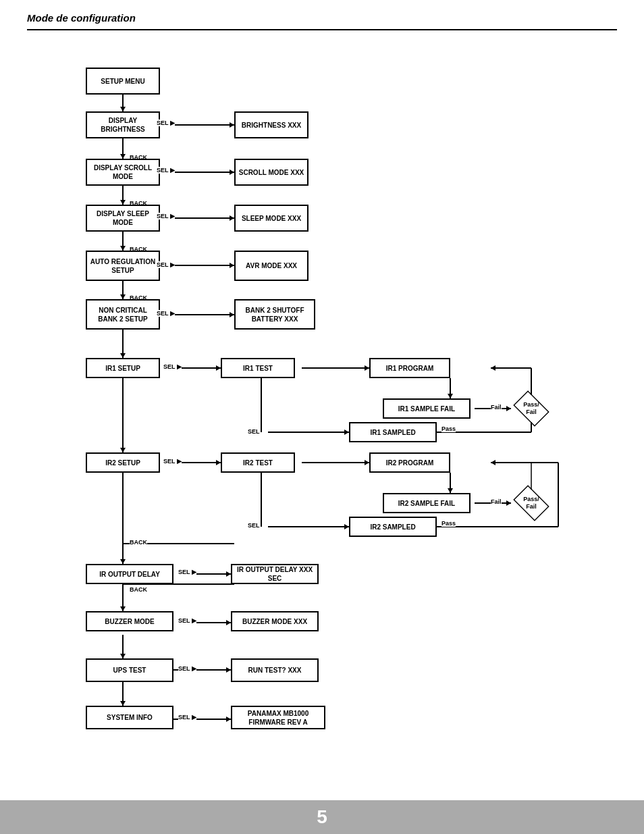 The height and width of the screenshot is (834, 644). Describe the element at coordinates (448, 429) in the screenshot. I see `ir1-pass-label: Pass` at that location.